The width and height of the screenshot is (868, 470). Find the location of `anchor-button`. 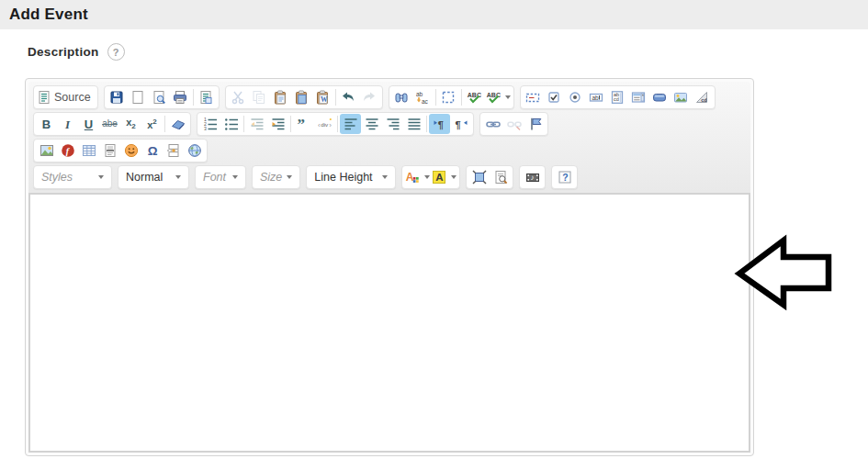

anchor-button is located at coordinates (535, 124).